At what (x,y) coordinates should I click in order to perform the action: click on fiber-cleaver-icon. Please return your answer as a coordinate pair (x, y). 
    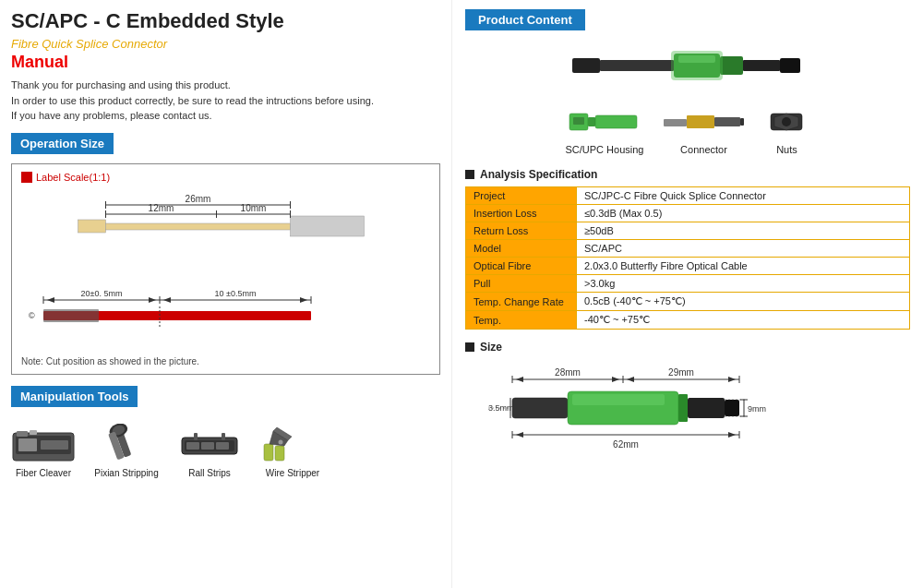
    Looking at the image, I should click on (43, 444).